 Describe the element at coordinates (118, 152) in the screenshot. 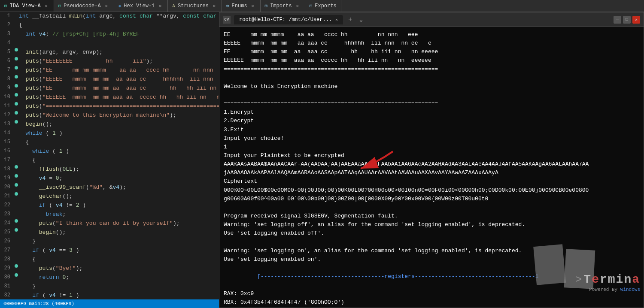

I see `code-text: while ( 1 )` at that location.